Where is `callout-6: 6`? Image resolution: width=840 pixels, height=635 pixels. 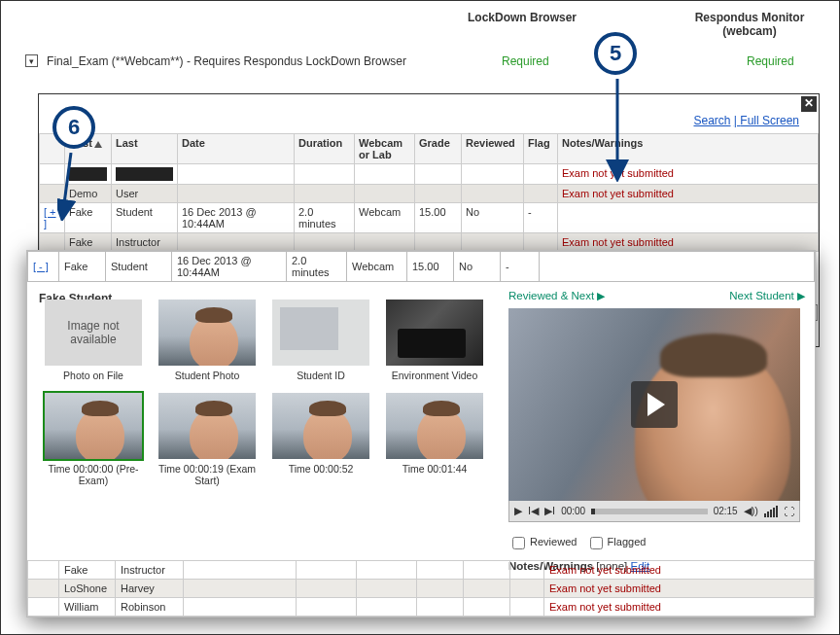 callout-6: 6 is located at coordinates (74, 127).